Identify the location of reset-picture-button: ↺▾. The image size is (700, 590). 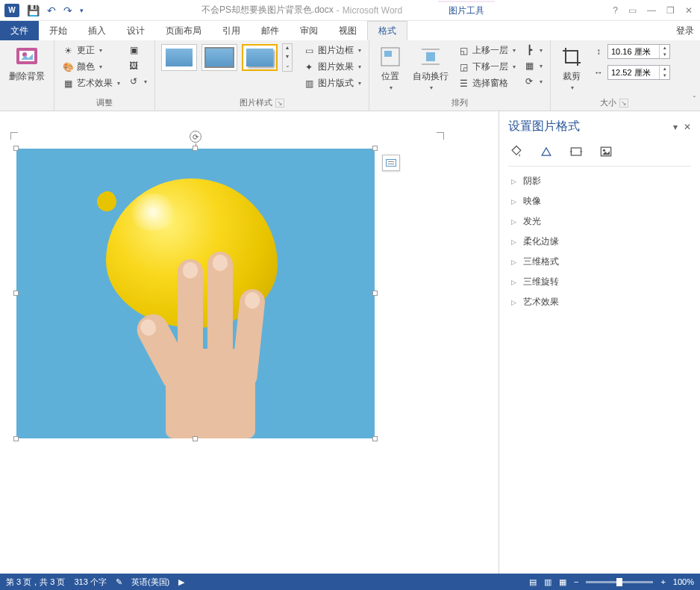
(137, 81).